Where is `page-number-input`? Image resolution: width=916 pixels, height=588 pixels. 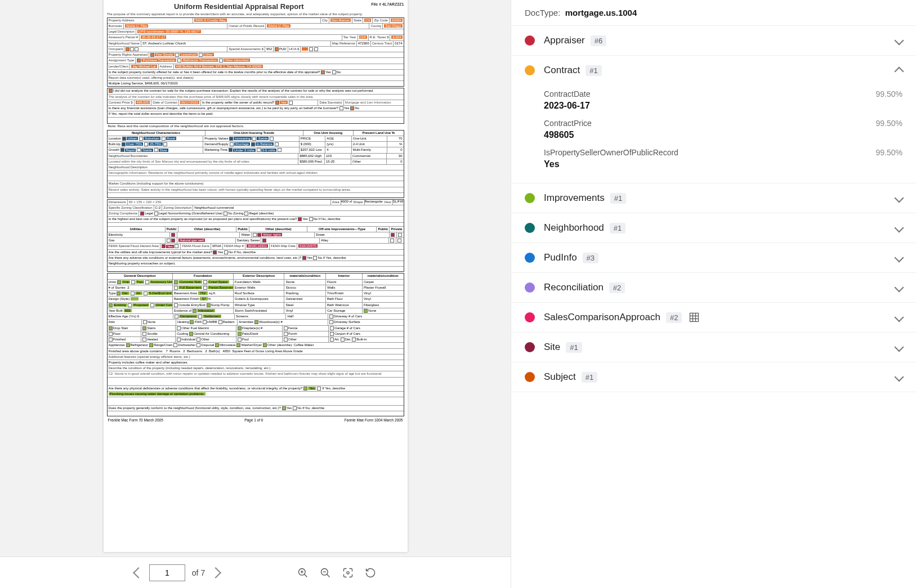
page-number-input is located at coordinates (167, 573).